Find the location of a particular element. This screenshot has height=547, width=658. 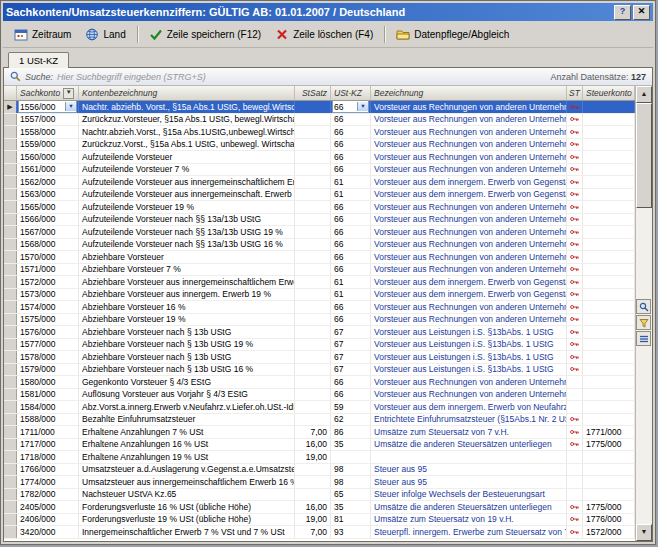

table-row: ▶ 1575/000▼ Abziehbare Vorsteuer 19 % 66… is located at coordinates (320, 320).